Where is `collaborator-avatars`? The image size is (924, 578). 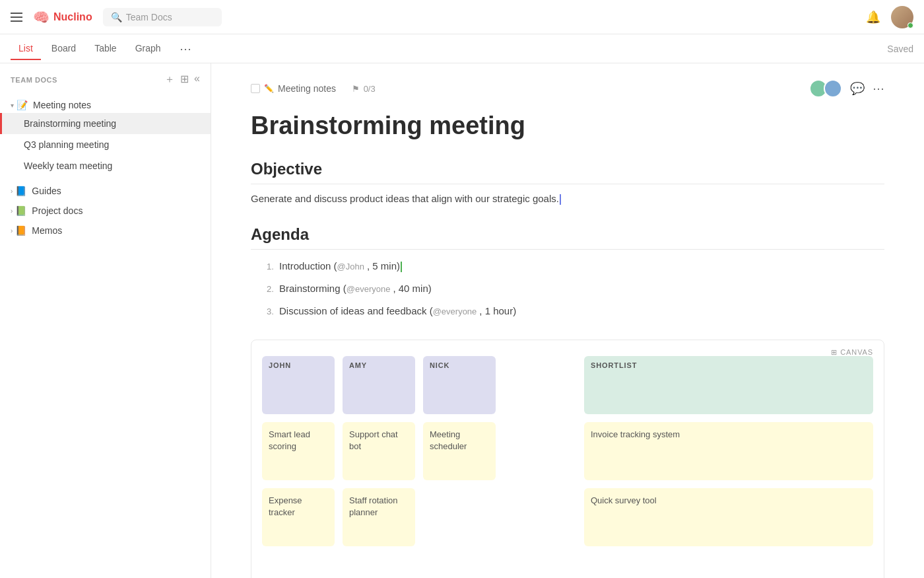
collaborator-avatars is located at coordinates (826, 89).